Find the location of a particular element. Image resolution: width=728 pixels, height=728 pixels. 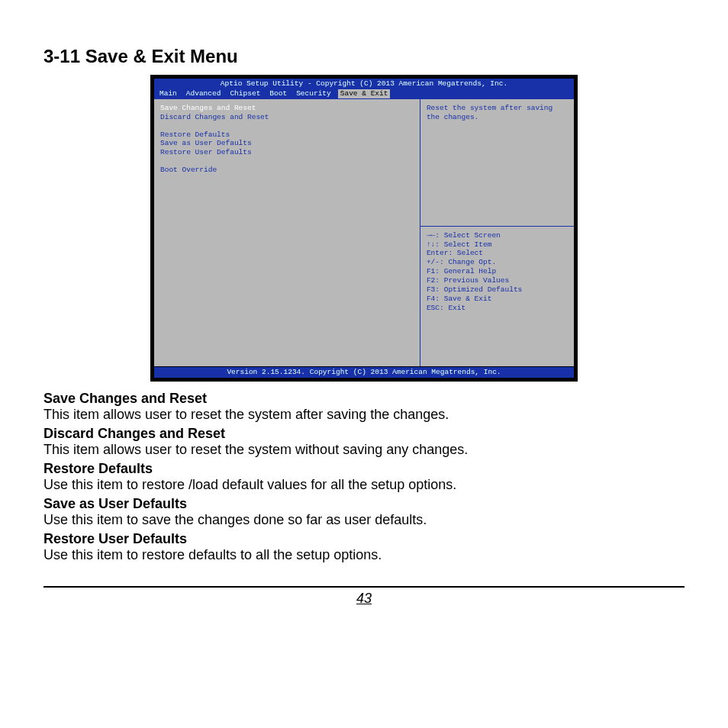

key-hint-change: +/-: Change Opt. is located at coordinates (498, 263).